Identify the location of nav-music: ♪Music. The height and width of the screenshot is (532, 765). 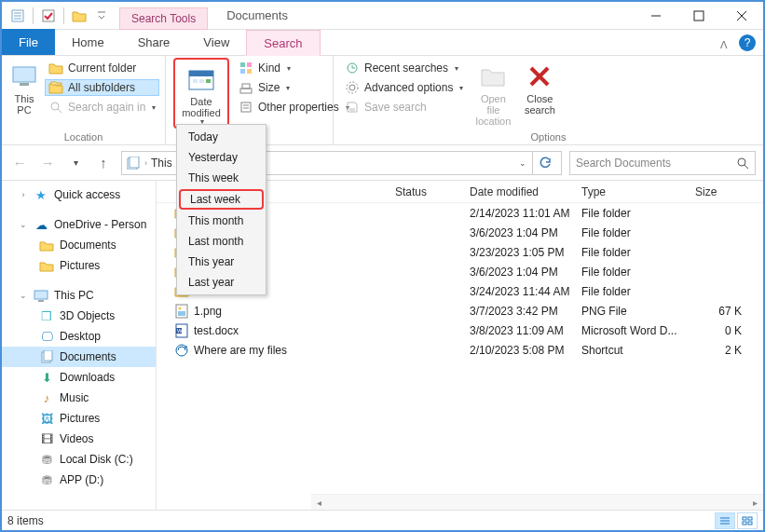
(78, 398).